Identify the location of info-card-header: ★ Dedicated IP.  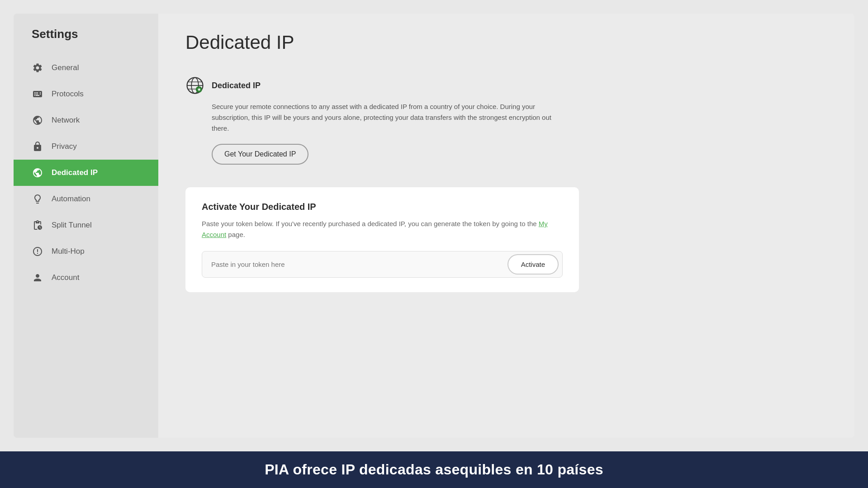
(507, 85).